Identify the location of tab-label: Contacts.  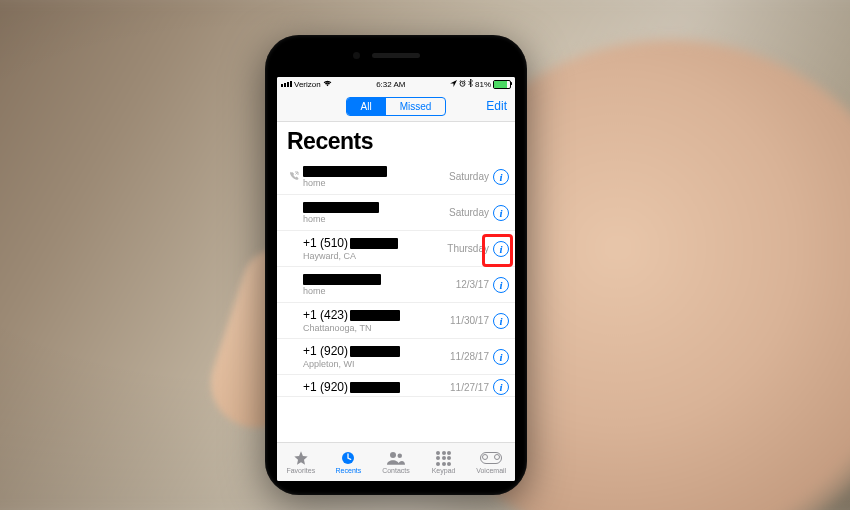
(396, 470).